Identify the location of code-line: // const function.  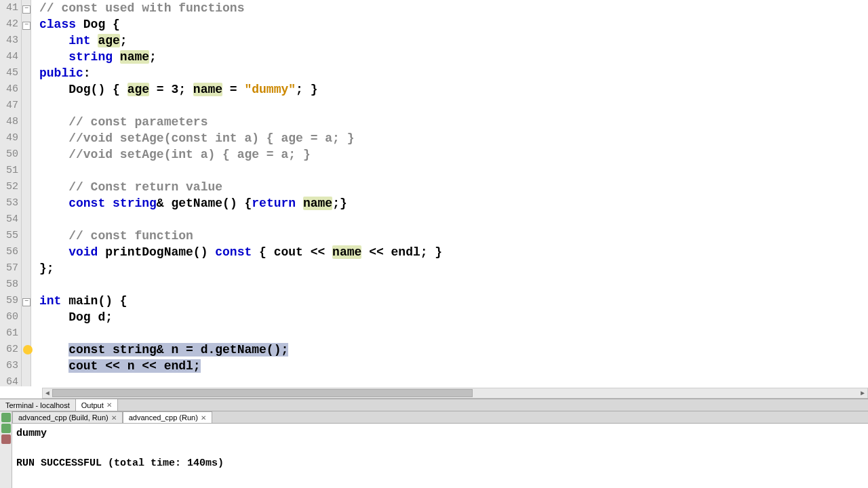
(454, 236).